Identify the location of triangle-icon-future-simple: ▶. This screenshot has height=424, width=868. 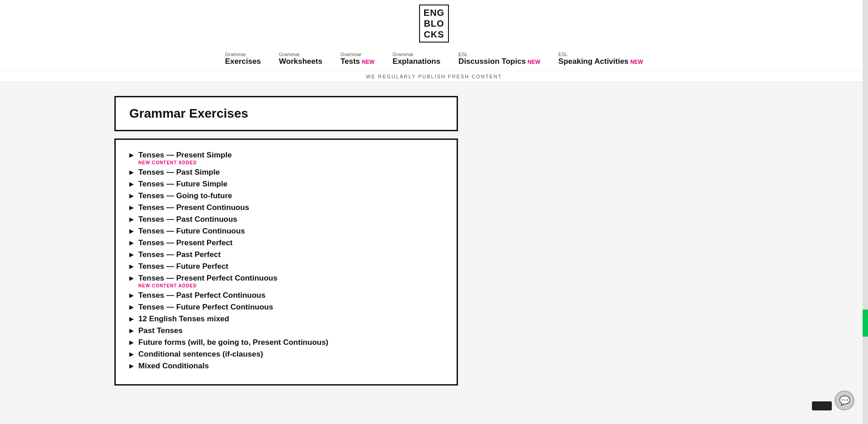
(132, 184).